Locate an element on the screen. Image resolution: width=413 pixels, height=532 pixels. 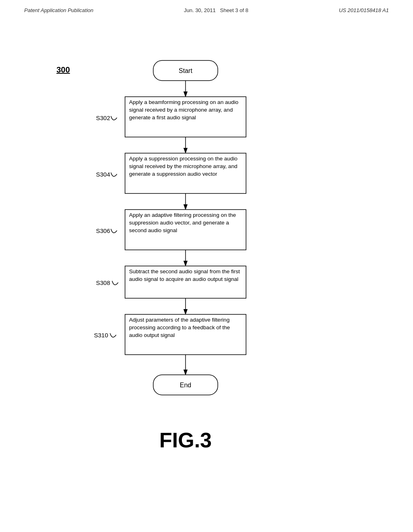
s304-check is located at coordinates (114, 175).